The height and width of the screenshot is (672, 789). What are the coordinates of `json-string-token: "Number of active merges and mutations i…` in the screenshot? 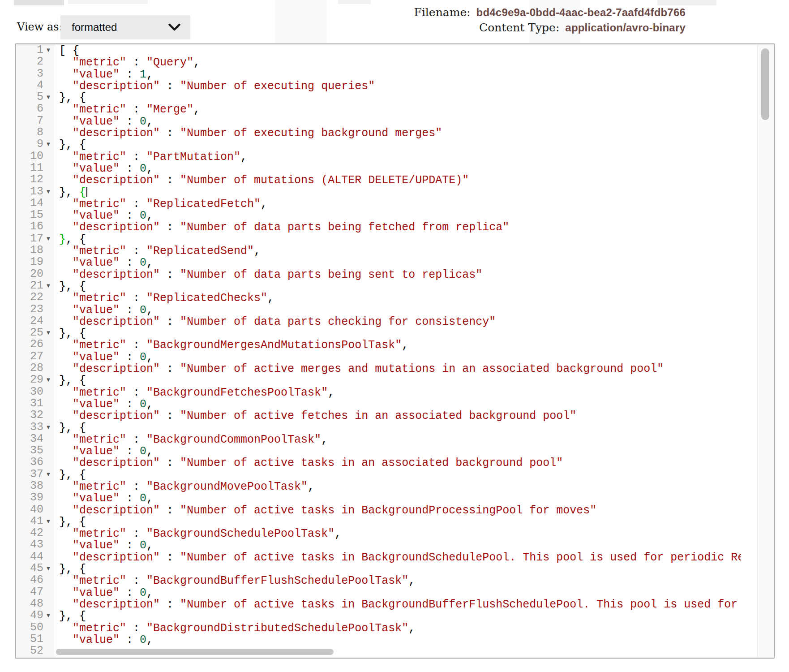 It's located at (422, 369).